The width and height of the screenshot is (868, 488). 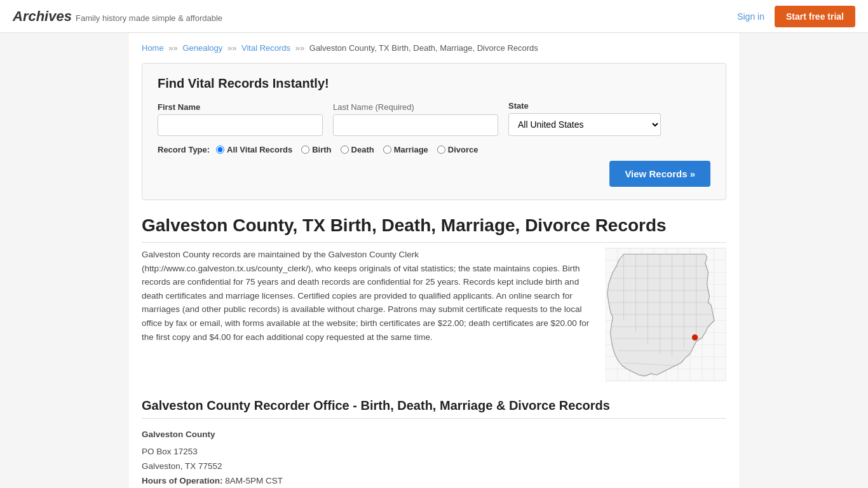 I want to click on breadcrumb-home: Home, so click(x=153, y=48).